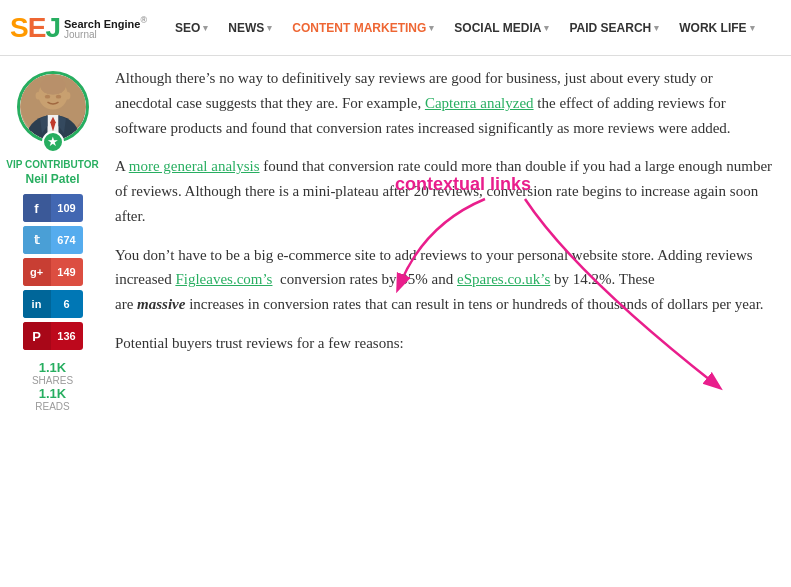  What do you see at coordinates (52, 380) in the screenshot?
I see `shares-label: SHARES` at bounding box center [52, 380].